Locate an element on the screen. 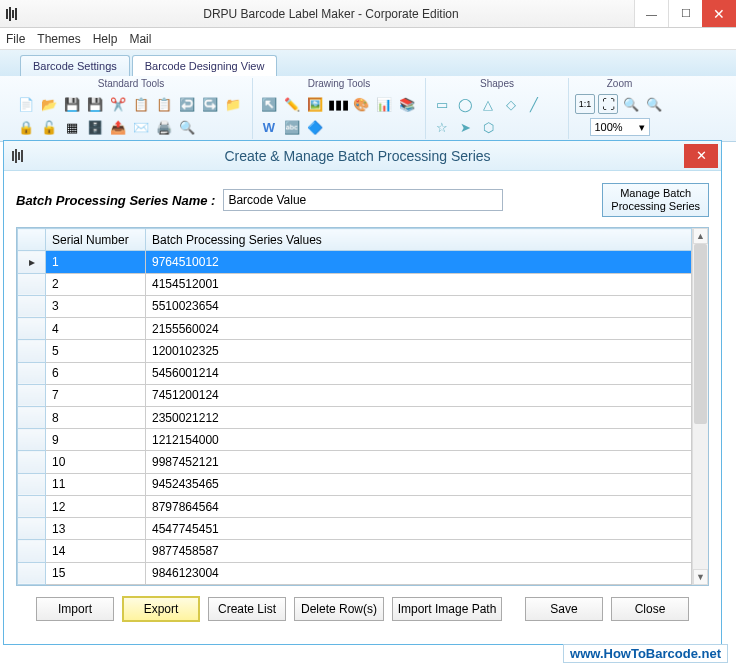  zoom-select: 100%▾ is located at coordinates (620, 127).